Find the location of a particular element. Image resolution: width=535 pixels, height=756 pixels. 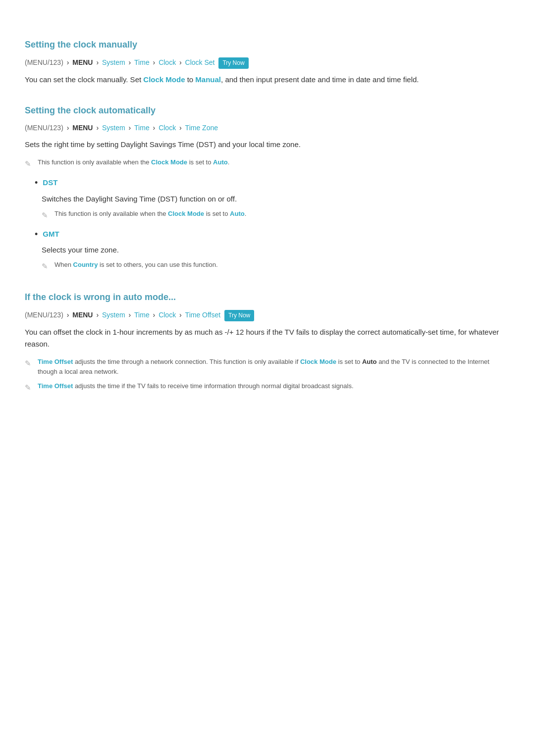

breadcrumb-time-aw: Time is located at coordinates (142, 315).